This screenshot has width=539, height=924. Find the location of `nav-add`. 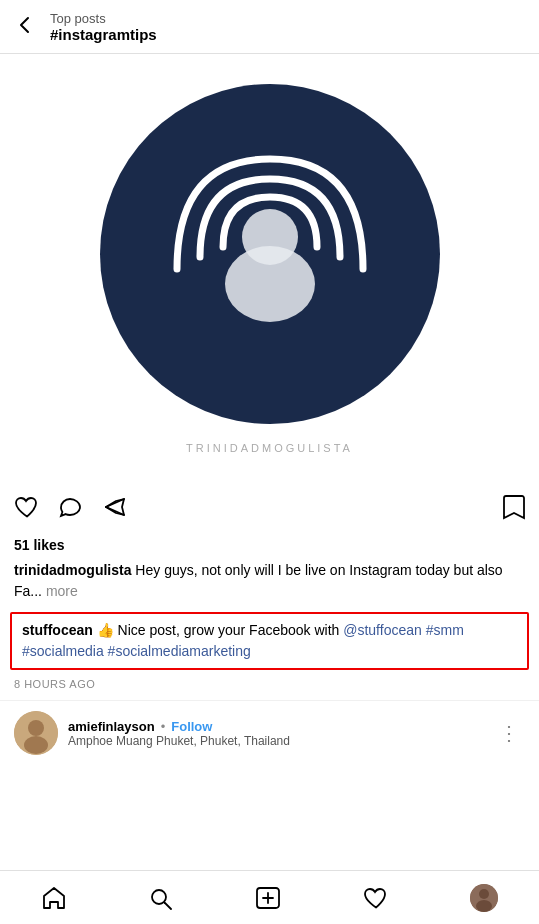

nav-add is located at coordinates (268, 898).